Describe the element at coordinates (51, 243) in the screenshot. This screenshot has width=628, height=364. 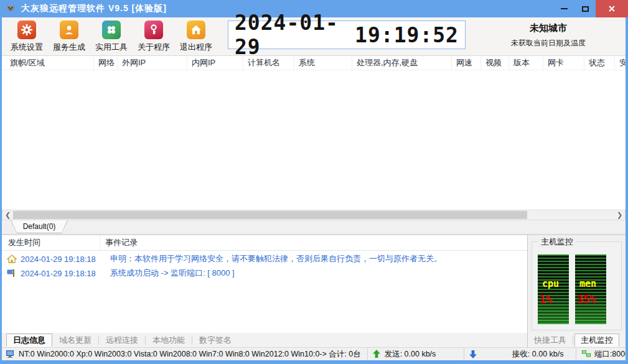
I see `log-column-time: 发生时间` at that location.